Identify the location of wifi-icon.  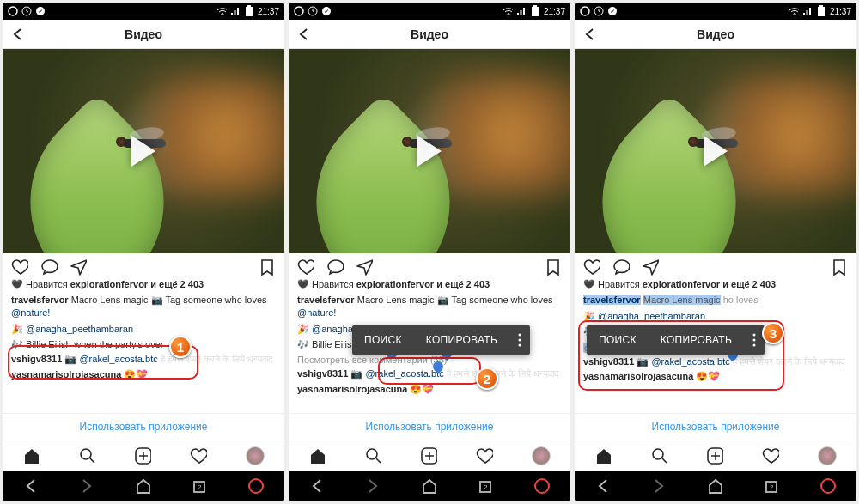
(794, 11).